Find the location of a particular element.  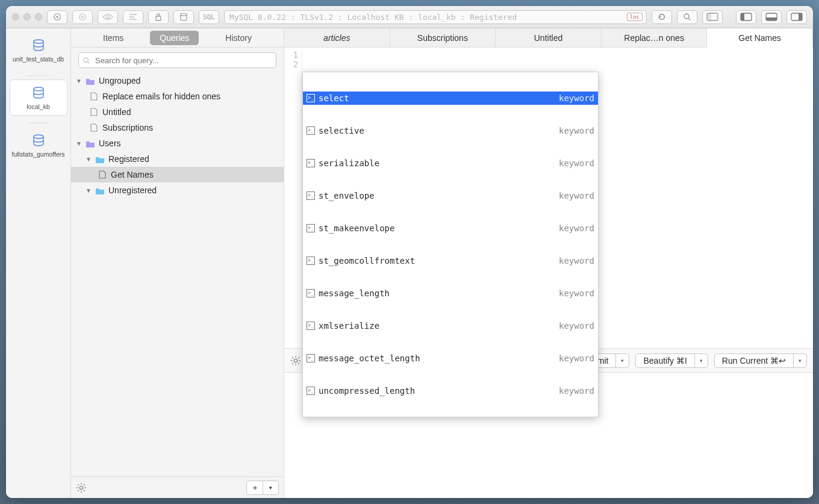

autocomplete-item: >_ st_envelope keyword is located at coordinates (450, 196).